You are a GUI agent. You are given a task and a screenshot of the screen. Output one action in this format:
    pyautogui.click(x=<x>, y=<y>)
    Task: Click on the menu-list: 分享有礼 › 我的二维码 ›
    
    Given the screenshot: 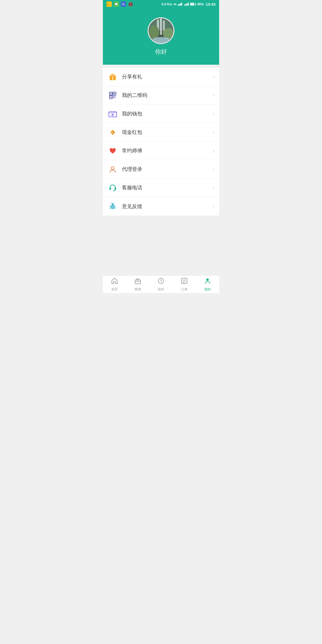 What is the action you would take?
    pyautogui.click(x=161, y=142)
    